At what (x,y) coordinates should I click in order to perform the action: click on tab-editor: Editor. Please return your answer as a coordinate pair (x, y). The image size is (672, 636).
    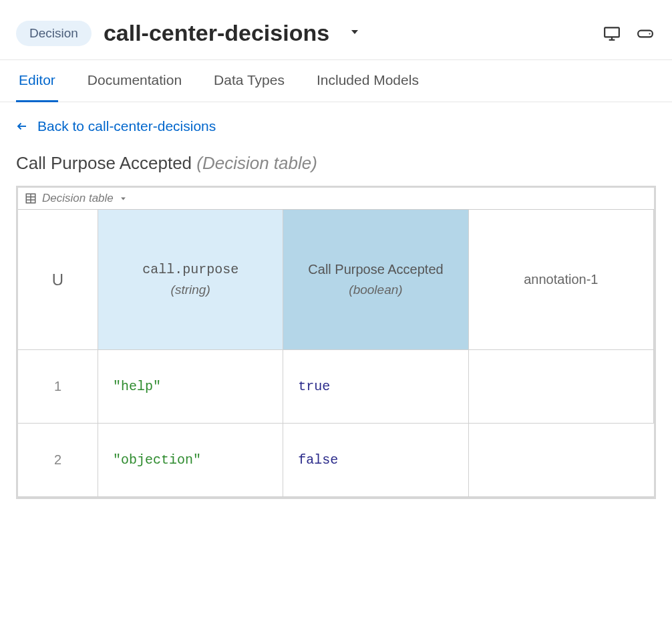
    Looking at the image, I should click on (37, 82).